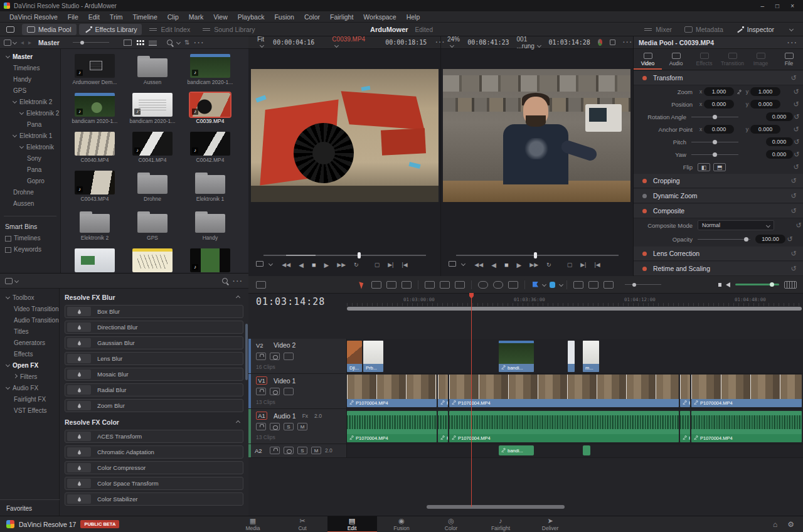 The width and height of the screenshot is (803, 532). Describe the element at coordinates (30, 68) in the screenshot. I see `bin-item-timelines: Timelines` at that location.